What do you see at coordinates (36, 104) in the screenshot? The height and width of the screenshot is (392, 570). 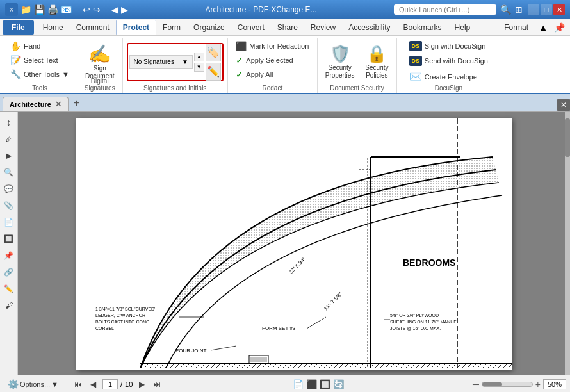 I see `architecture-tab: Architecture ✕` at bounding box center [36, 104].